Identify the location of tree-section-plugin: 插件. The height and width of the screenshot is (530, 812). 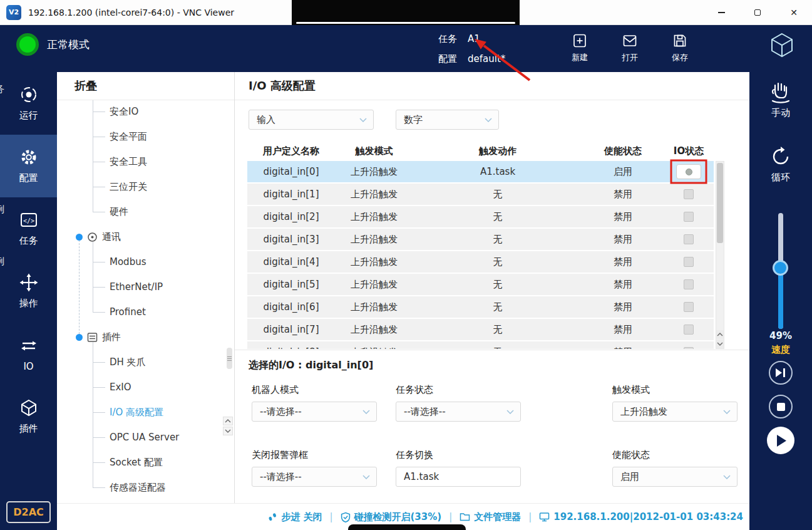
(141, 337).